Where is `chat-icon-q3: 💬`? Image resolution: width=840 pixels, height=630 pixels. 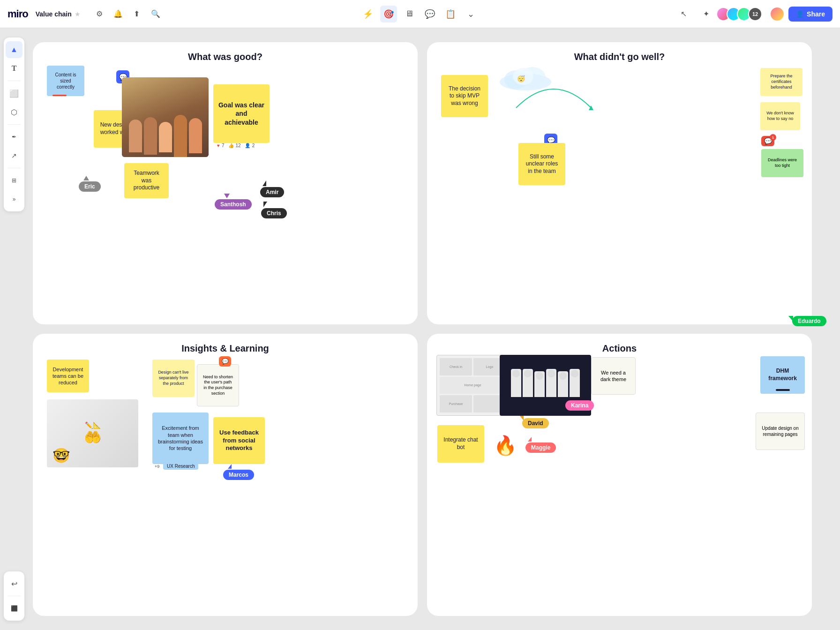 chat-icon-q3: 💬 is located at coordinates (225, 361).